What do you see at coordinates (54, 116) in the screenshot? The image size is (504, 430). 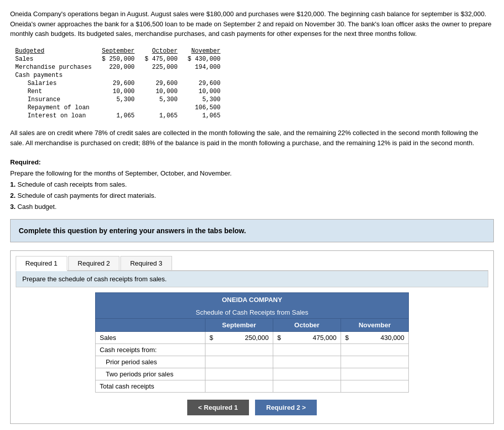 I see `budget-label-interest: Interest on loan` at bounding box center [54, 116].